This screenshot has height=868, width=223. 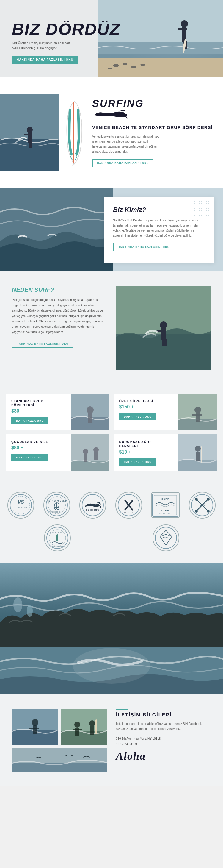 I want to click on kimiz-cta-button: HAKKINDA DAHA FAZLASINI OKU, so click(x=144, y=247).